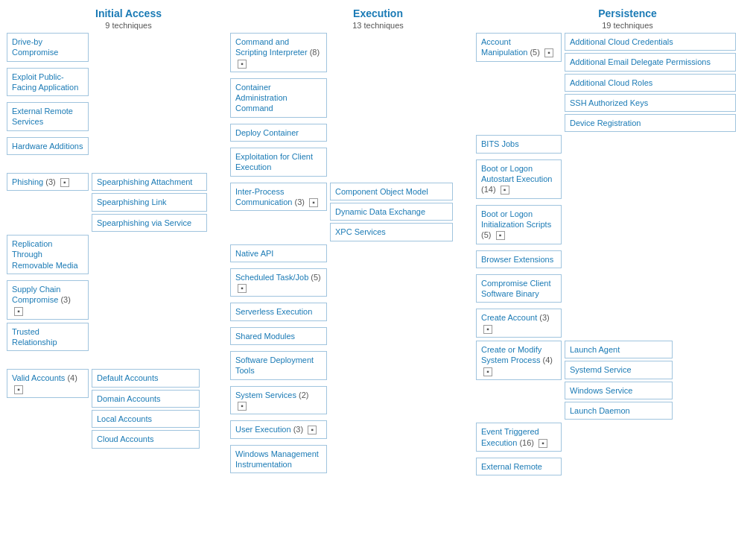 The width and height of the screenshot is (756, 550). Describe the element at coordinates (627, 25) in the screenshot. I see `col-subtitle-persistence: 19 techniques` at that location.